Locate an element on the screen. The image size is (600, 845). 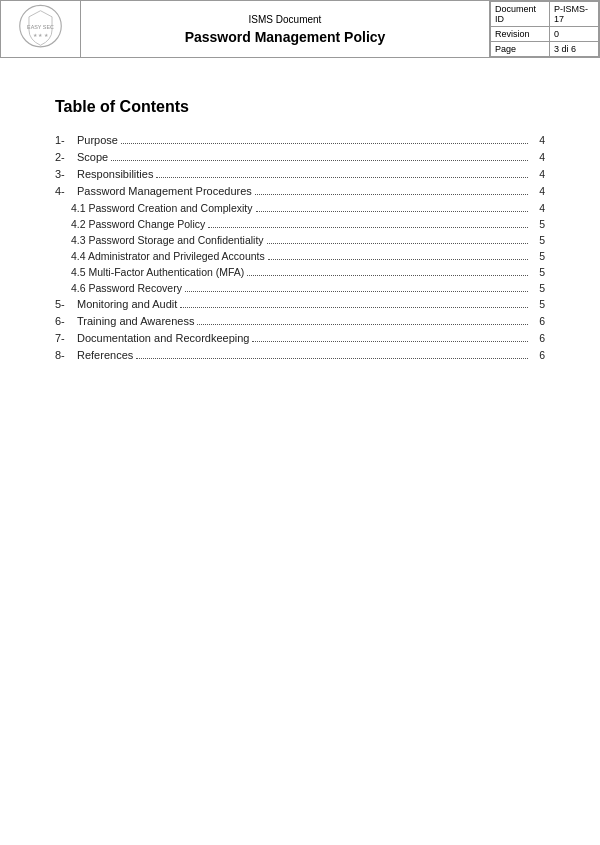
toc-item-num: 2- is located at coordinates (66, 157).